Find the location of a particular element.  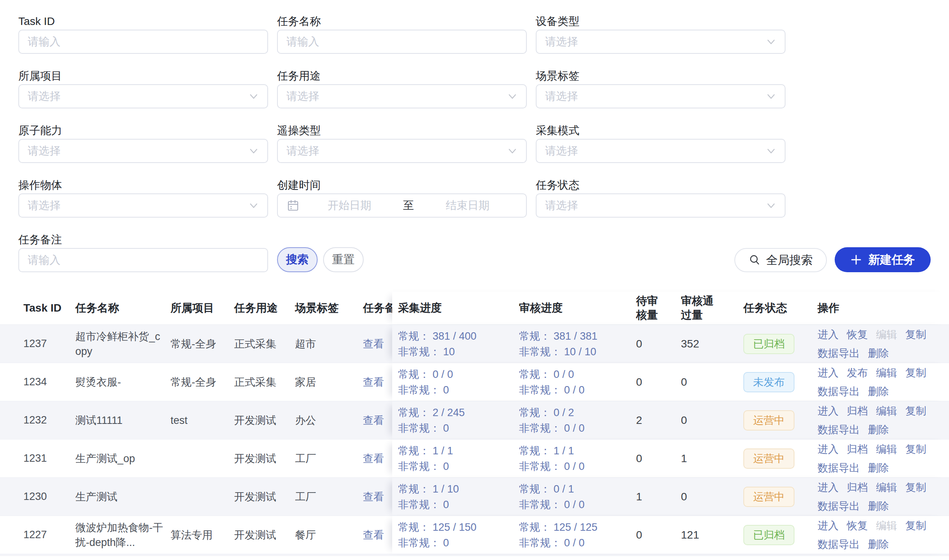

filter-label: 任务备注 is located at coordinates (143, 240).